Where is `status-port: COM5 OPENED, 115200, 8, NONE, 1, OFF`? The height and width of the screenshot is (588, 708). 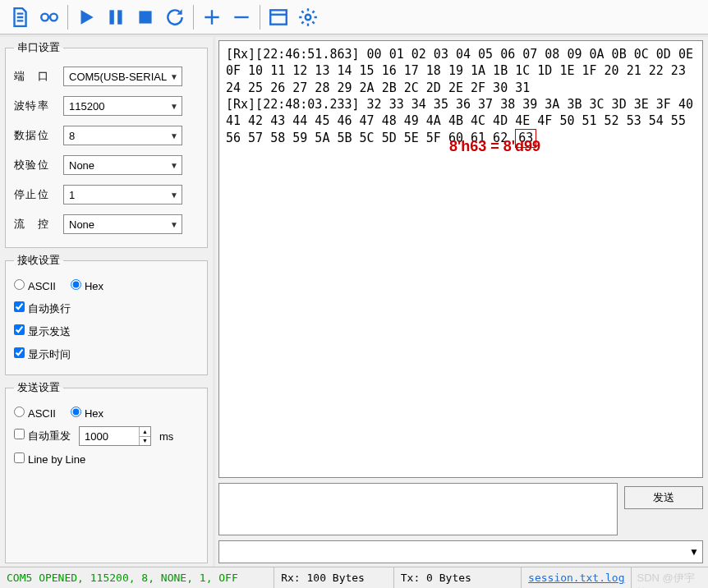 status-port: COM5 OPENED, 115200, 8, NONE, 1, OFF is located at coordinates (137, 578).